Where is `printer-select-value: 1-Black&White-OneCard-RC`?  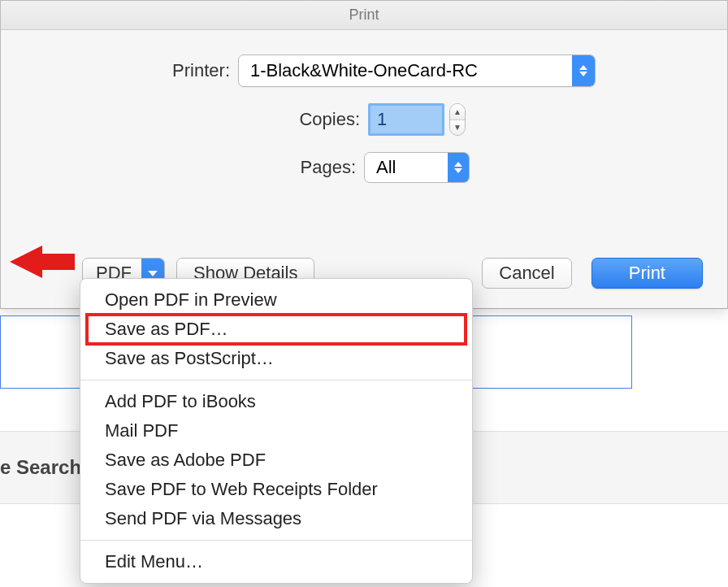
printer-select-value: 1-Black&White-OneCard-RC is located at coordinates (405, 71).